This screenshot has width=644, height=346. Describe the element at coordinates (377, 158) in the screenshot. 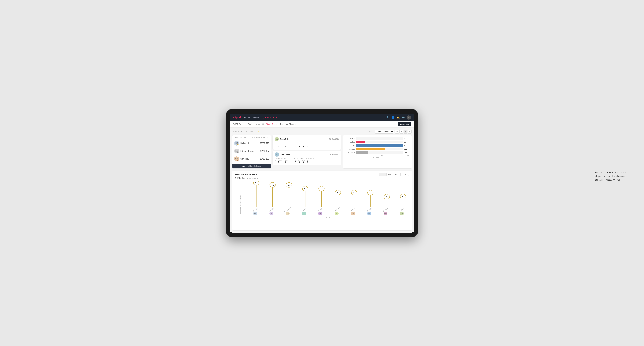

I see `chart-footer: Total Shots` at that location.